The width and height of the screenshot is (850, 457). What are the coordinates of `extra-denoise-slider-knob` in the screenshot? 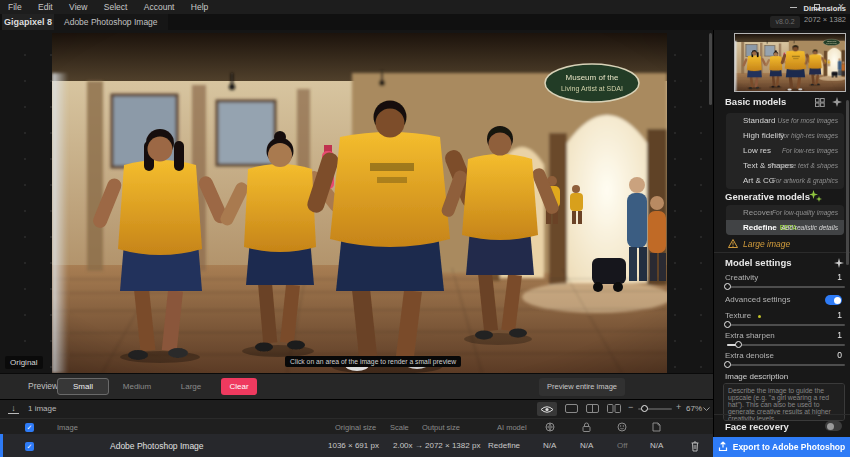 It's located at (728, 364).